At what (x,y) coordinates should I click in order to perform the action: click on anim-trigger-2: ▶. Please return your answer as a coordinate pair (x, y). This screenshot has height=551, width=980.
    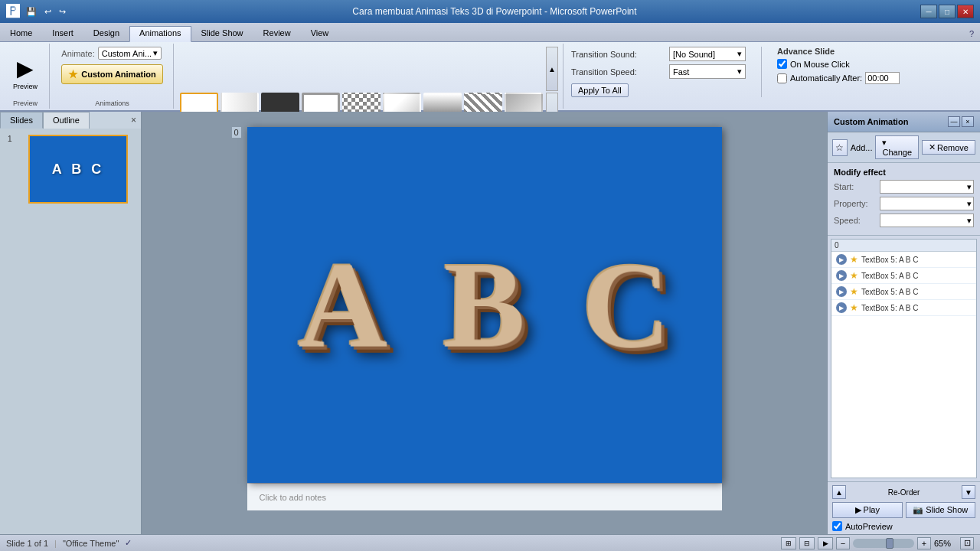
    Looking at the image, I should click on (841, 276).